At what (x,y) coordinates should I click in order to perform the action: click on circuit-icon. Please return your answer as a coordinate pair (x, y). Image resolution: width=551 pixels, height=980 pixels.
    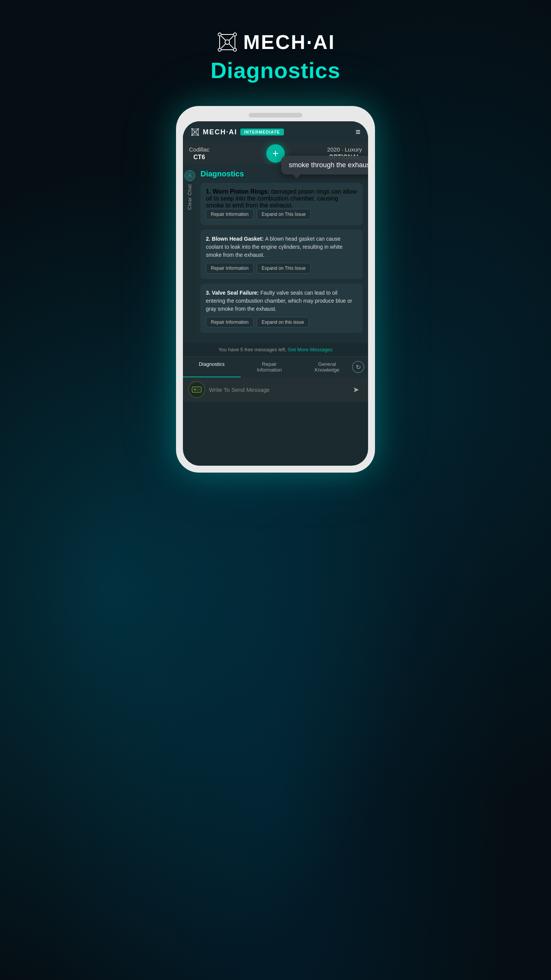
    Looking at the image, I should click on (227, 42).